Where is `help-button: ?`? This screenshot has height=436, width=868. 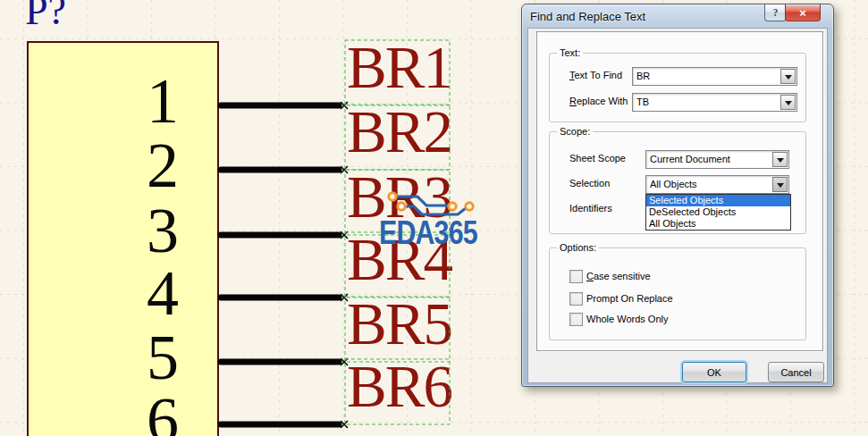 help-button: ? is located at coordinates (776, 13).